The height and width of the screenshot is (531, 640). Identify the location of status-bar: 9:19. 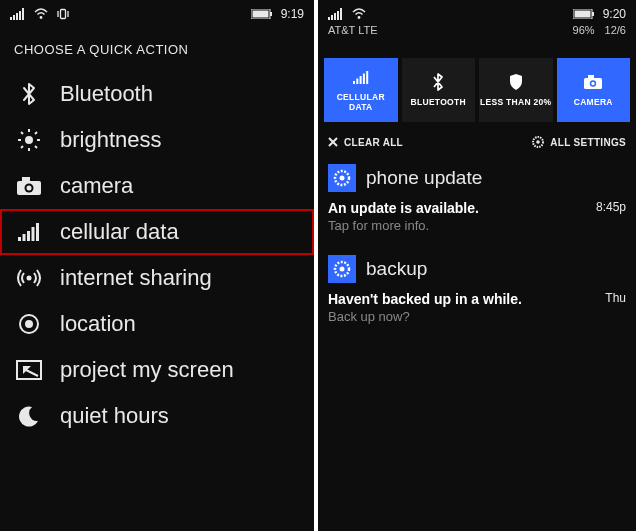
(157, 12).